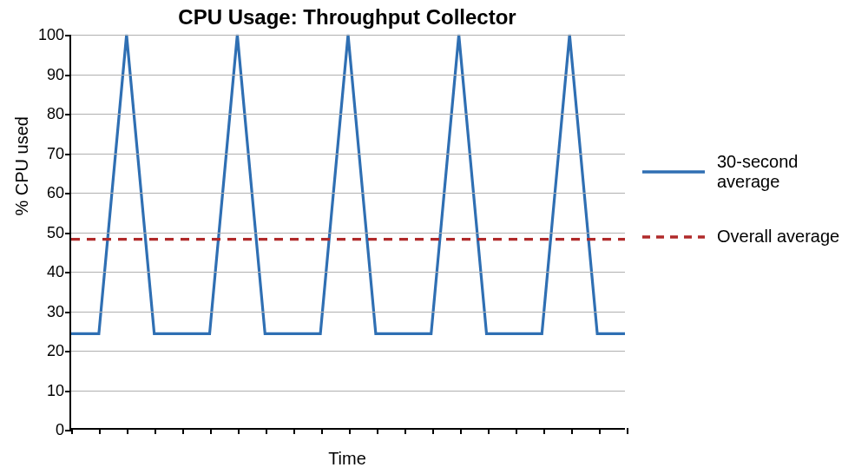 Image resolution: width=868 pixels, height=474 pixels. Describe the element at coordinates (51, 35) in the screenshot. I see `y-tick-label: 100` at that location.